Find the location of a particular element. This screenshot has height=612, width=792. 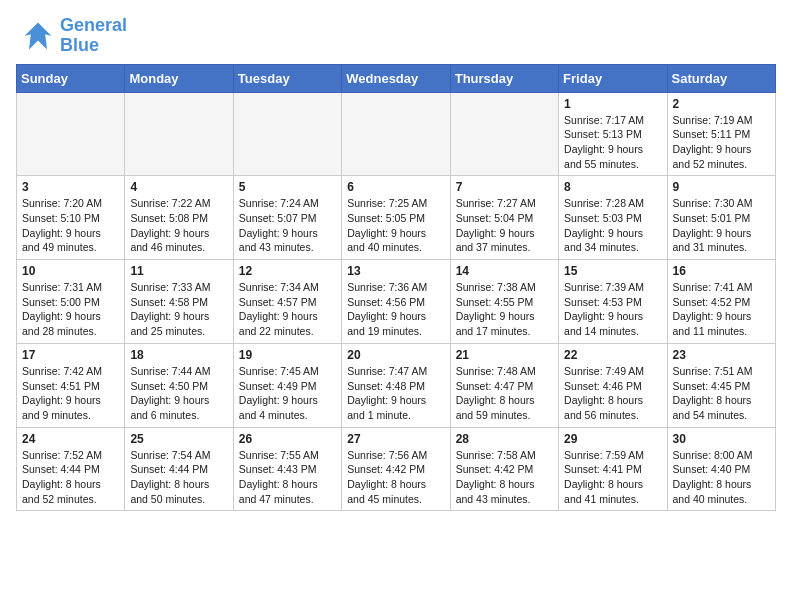

day-info: Sunrise: 7:20 AM Sunset: 5:10 PM Dayligh… is located at coordinates (70, 226).